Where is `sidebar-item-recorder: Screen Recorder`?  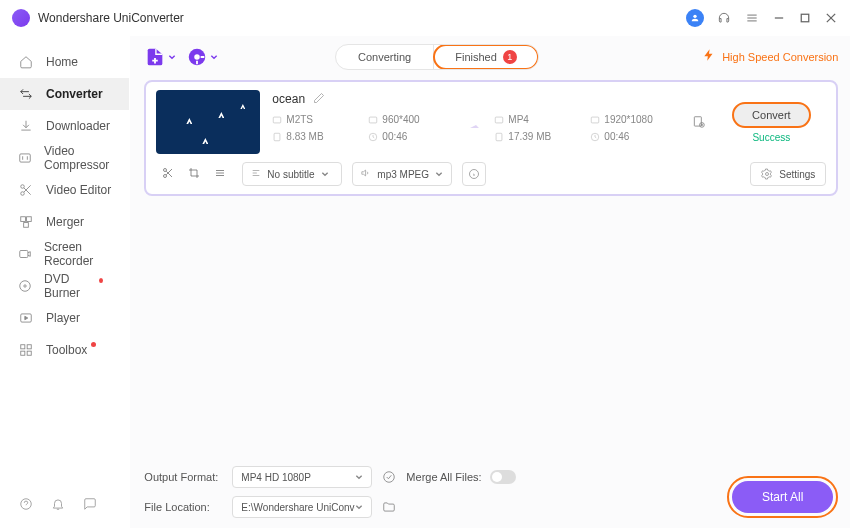 sidebar-item-recorder: Screen Recorder is located at coordinates (64, 254).